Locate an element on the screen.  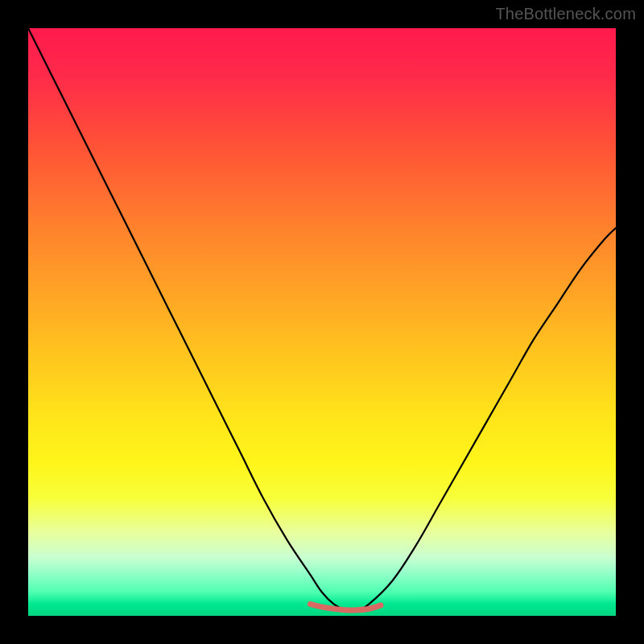
optimal-flat-region-path is located at coordinates (345, 607).